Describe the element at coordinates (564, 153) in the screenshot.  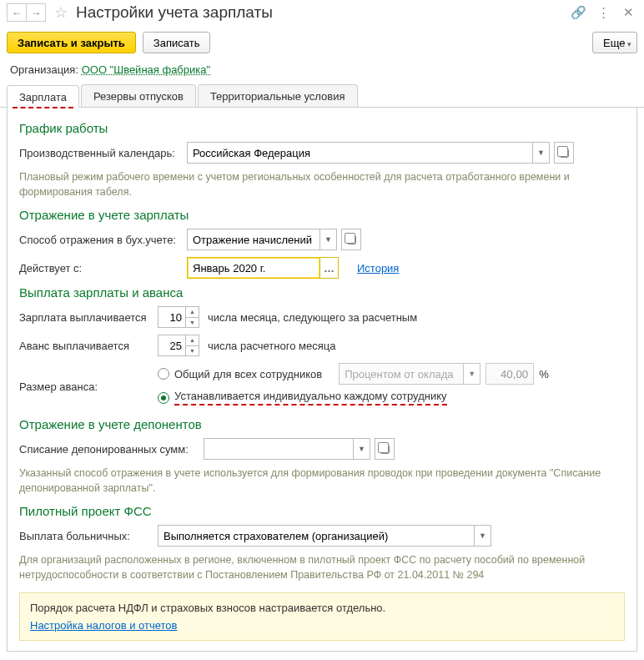
I see `calendar-open-button` at that location.